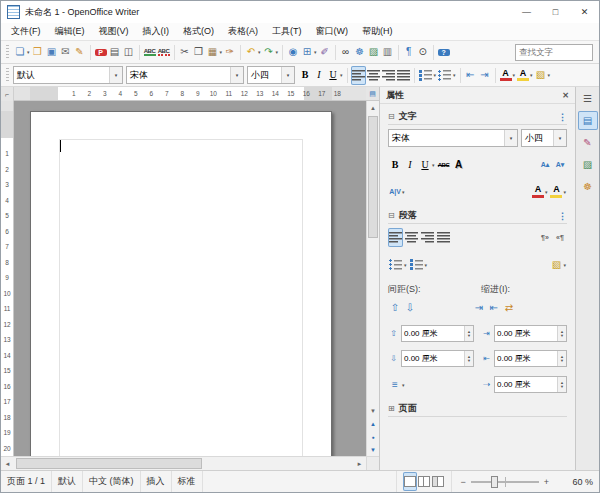 The height and width of the screenshot is (493, 600). What do you see at coordinates (554, 52) in the screenshot?
I see `find-text-input` at bounding box center [554, 52].